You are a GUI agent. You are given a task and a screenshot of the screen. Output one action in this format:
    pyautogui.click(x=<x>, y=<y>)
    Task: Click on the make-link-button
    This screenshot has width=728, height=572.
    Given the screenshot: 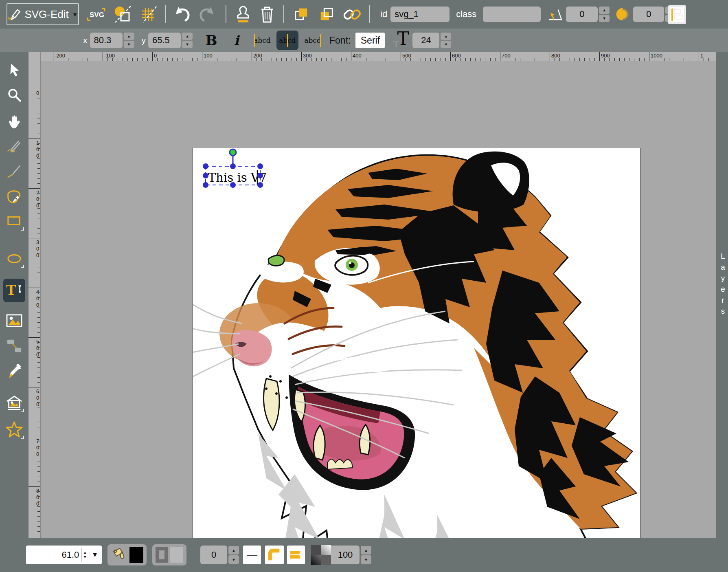 What is the action you would take?
    pyautogui.click(x=352, y=14)
    